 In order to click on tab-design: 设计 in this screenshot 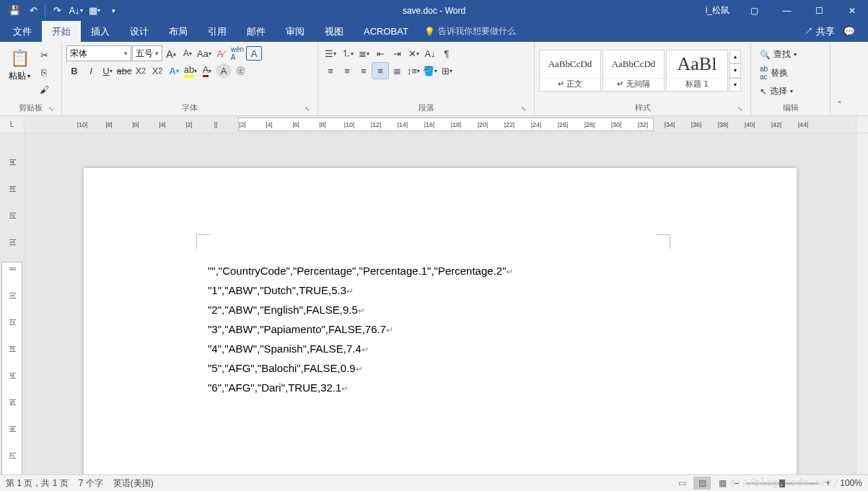, I will do `click(139, 32)`.